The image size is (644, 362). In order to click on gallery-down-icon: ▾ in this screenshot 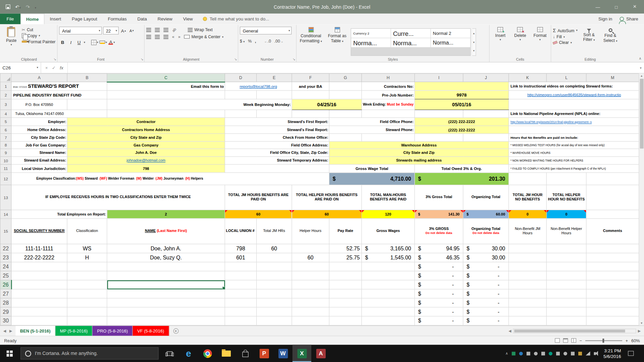, I will do `click(474, 42)`.